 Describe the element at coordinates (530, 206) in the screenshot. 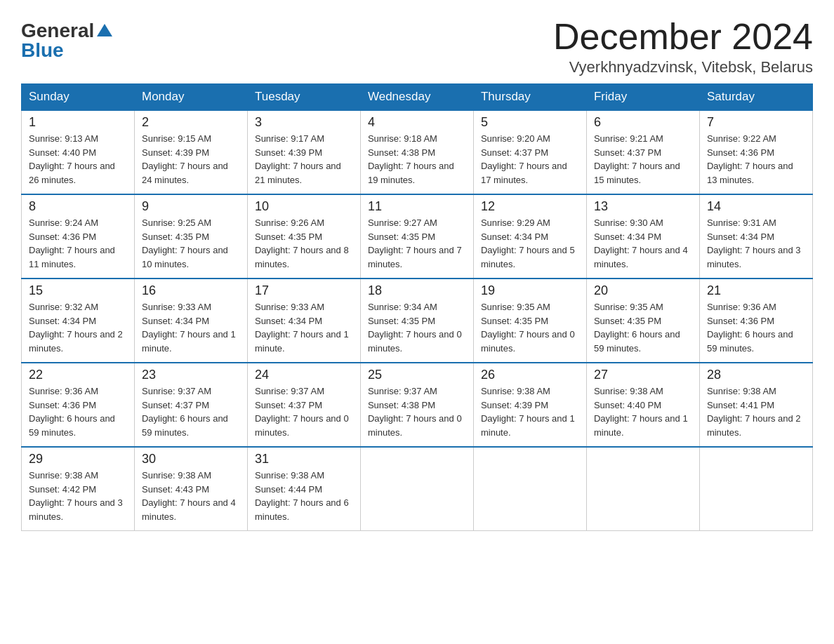

I see `day-number: 12` at that location.